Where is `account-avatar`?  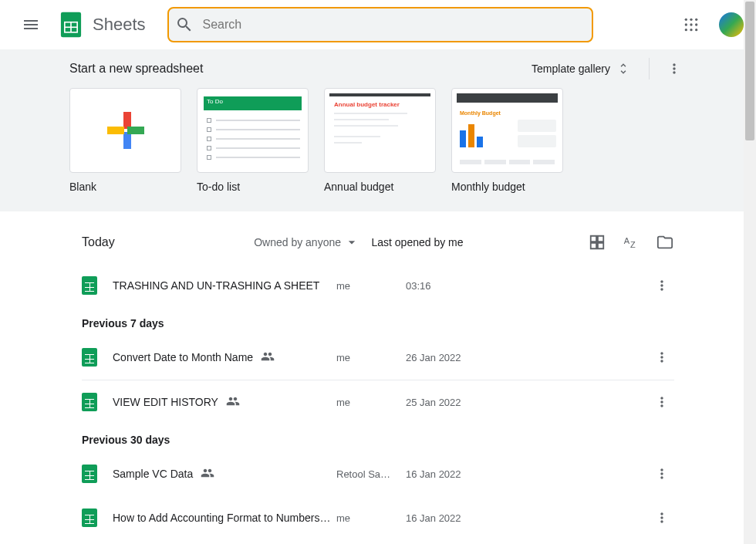 account-avatar is located at coordinates (731, 25).